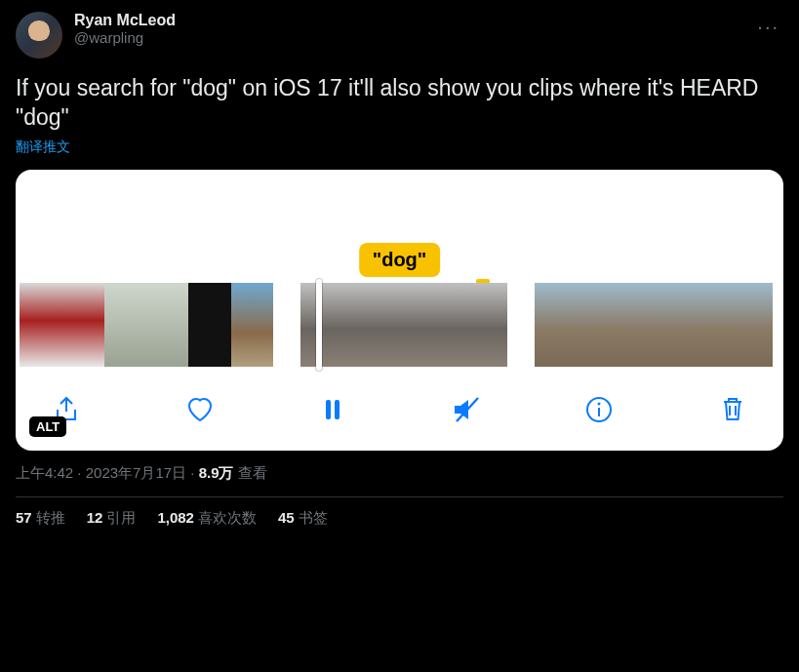 This screenshot has height=672, width=799. What do you see at coordinates (400, 329) in the screenshot?
I see `video-timeline` at bounding box center [400, 329].